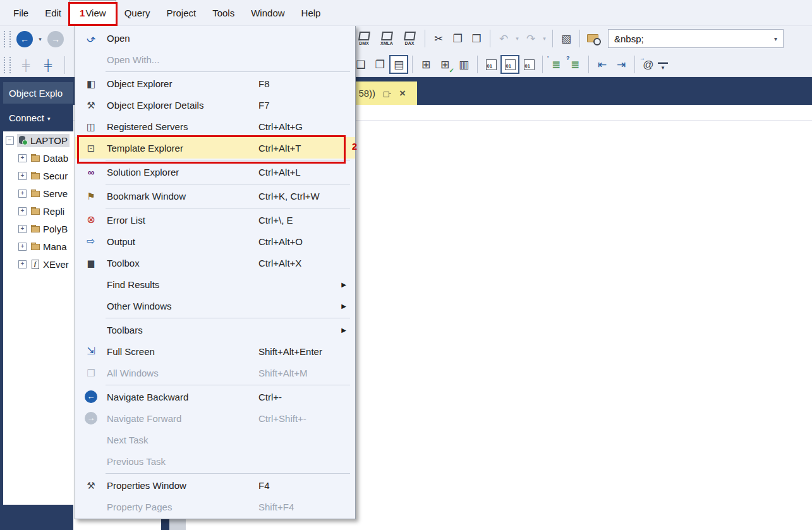 This screenshot has height=530, width=812. Describe the element at coordinates (364, 39) in the screenshot. I see `dmx-query-button: DMX` at that location.